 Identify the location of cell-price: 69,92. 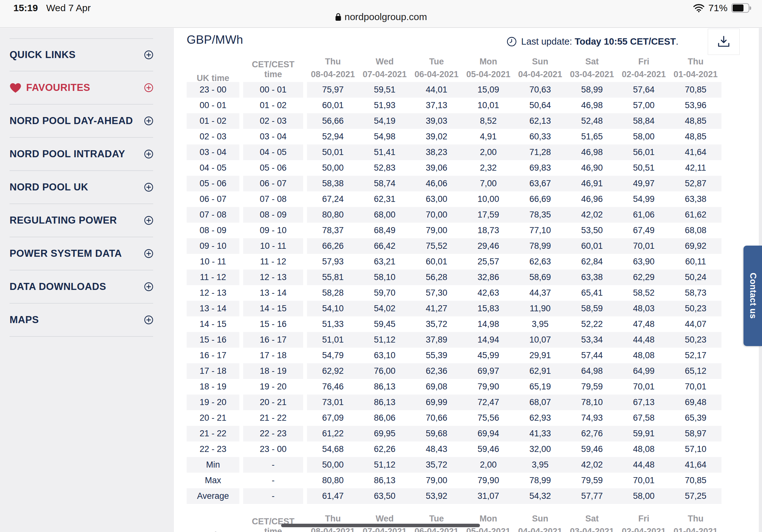
(696, 246).